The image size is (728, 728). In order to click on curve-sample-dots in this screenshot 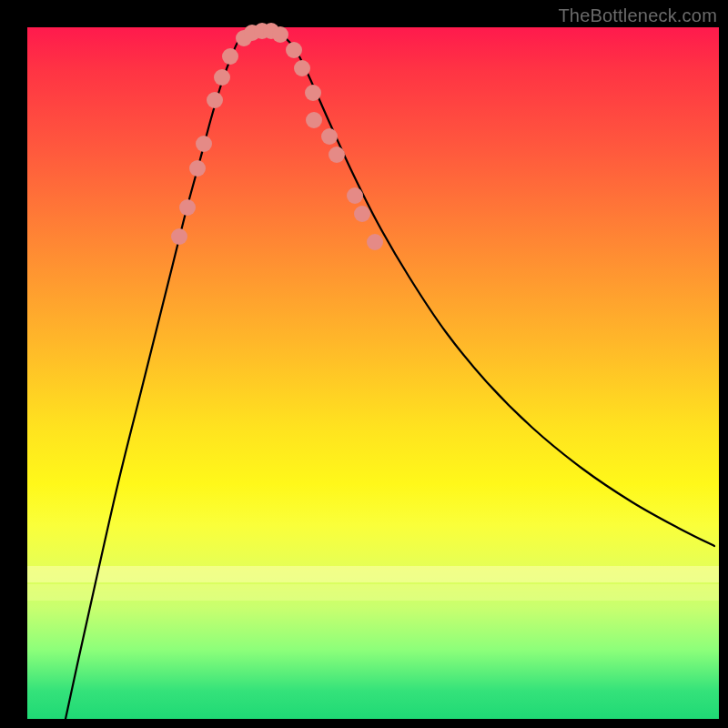, I will do `click(277, 136)`.